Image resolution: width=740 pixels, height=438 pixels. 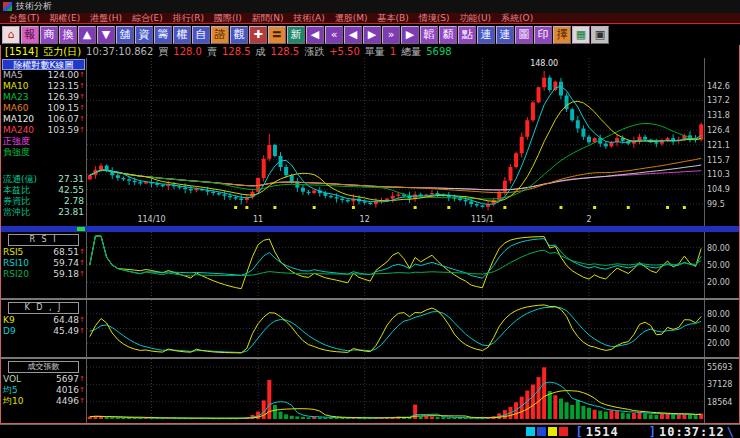 What do you see at coordinates (44, 264) in the screenshot?
I see `rsi-legend: RSI568.51↑RSI1059.74↑RSI2059.18↑` at bounding box center [44, 264].